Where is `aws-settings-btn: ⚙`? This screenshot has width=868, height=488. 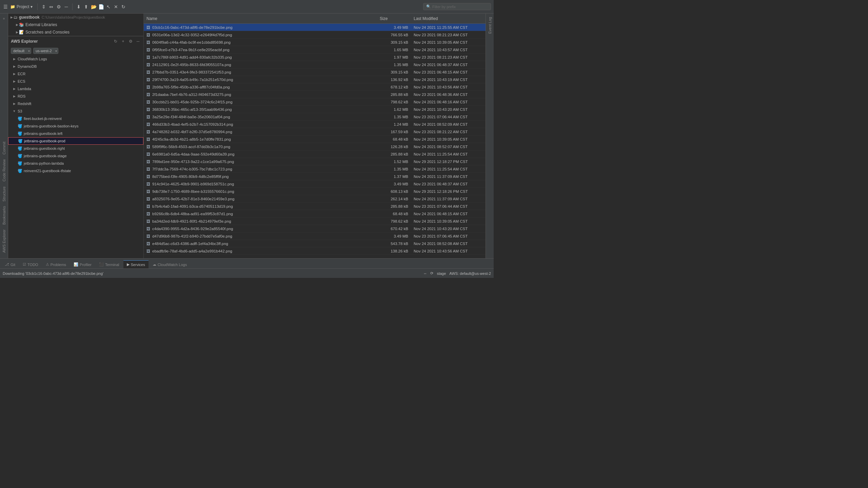
aws-settings-btn: ⚙ is located at coordinates (131, 41).